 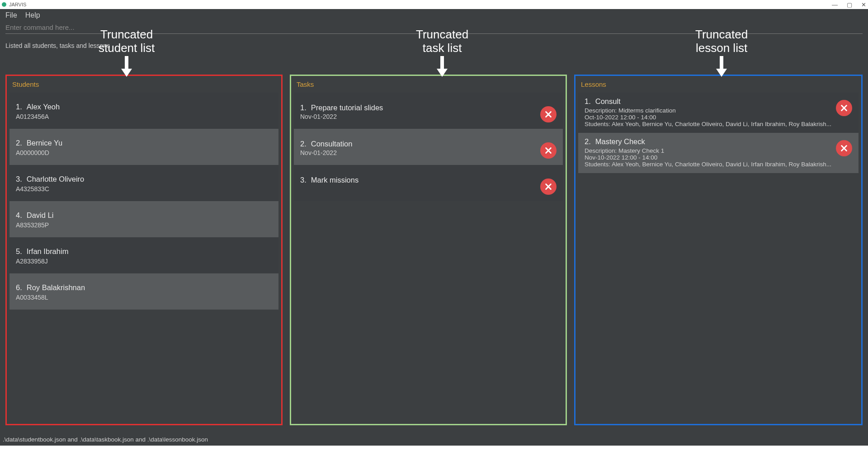 What do you see at coordinates (141, 27) in the screenshot?
I see `command-input` at bounding box center [141, 27].